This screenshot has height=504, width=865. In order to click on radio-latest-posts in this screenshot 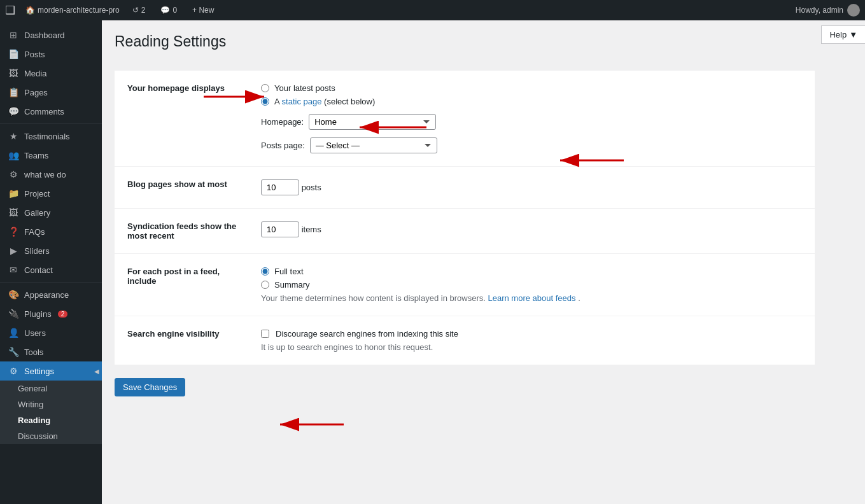, I will do `click(265, 88)`.